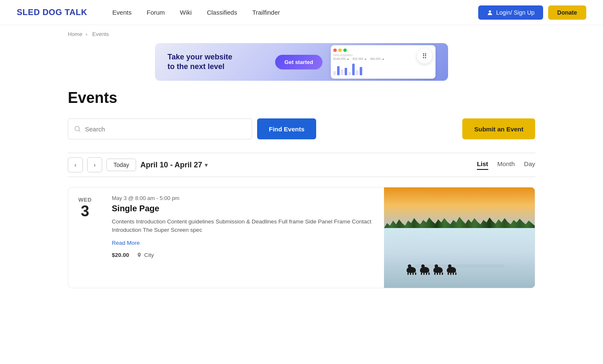  What do you see at coordinates (149, 255) in the screenshot?
I see `event-city: City` at bounding box center [149, 255].